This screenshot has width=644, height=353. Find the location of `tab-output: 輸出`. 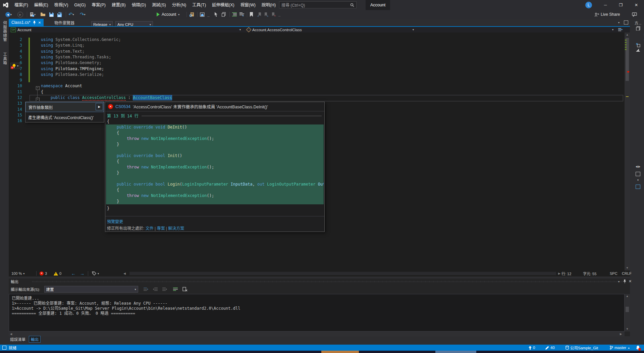

tab-output: 輸出 is located at coordinates (35, 339).